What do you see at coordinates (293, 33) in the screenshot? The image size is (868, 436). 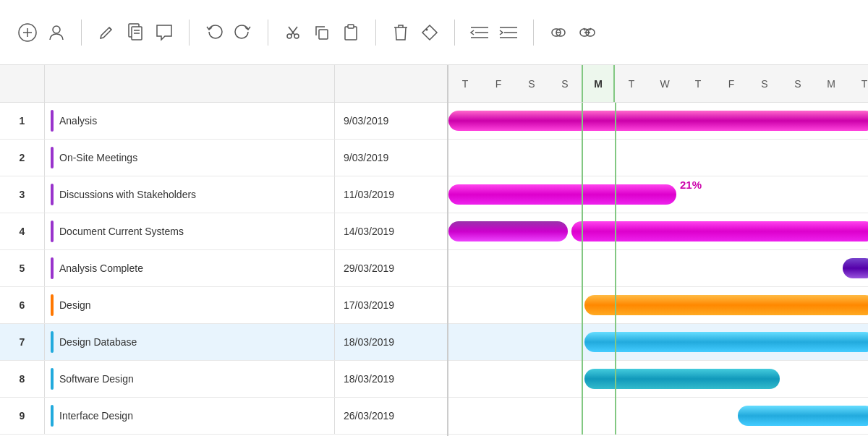 I see `cut-icon` at bounding box center [293, 33].